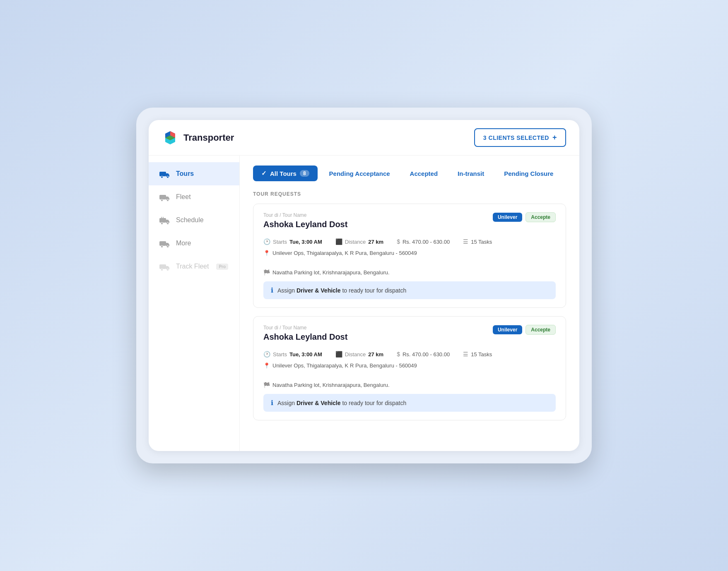 Image resolution: width=728 pixels, height=571 pixels. I want to click on header: Transporter 3 CLIENTS SELECTED +, so click(364, 138).